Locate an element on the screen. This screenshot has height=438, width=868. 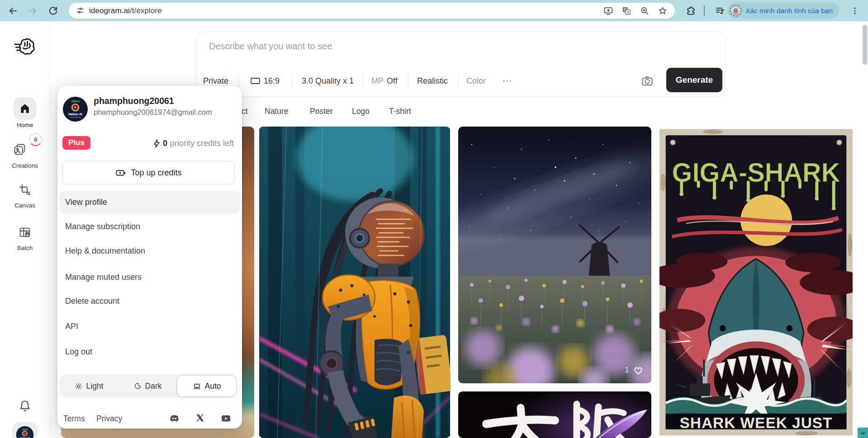
gallery-image-flowers: 1 is located at coordinates (555, 255).